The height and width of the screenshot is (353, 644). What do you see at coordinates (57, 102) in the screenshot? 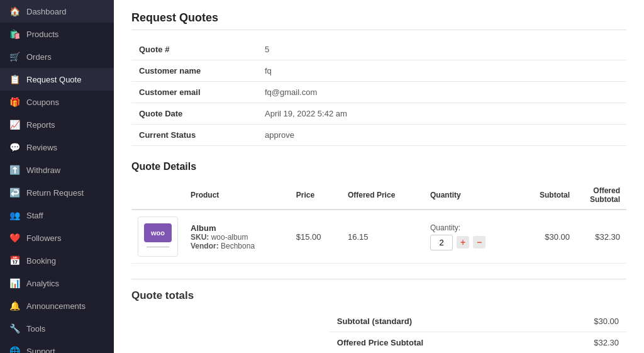
I see `sidebar-item-coupons: 🎁 Coupons` at bounding box center [57, 102].